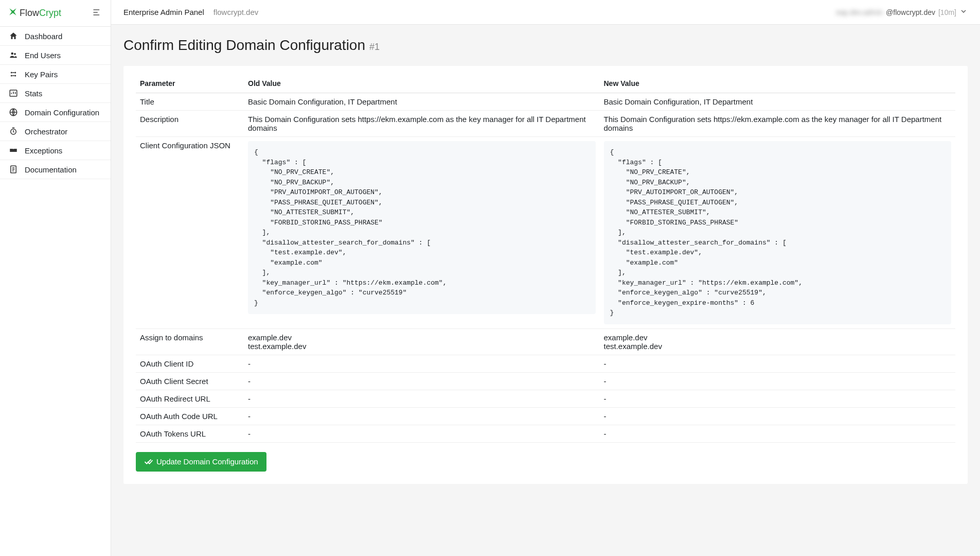  What do you see at coordinates (13, 150) in the screenshot?
I see `broken-icon` at bounding box center [13, 150].